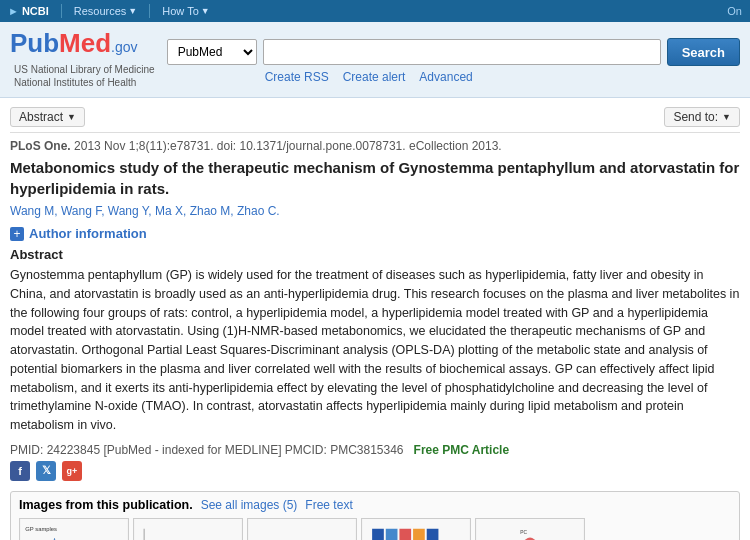 Image resolution: width=750 pixels, height=540 pixels. I want to click on journal-date: 2013 Nov 1;8(11):e78731. doi: 10.1371/jo…, so click(288, 146).